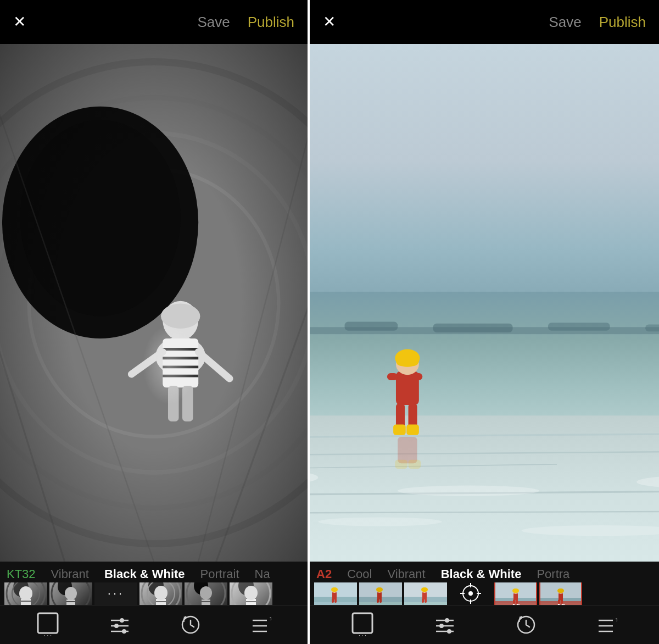 The image size is (659, 644). What do you see at coordinates (484, 624) in the screenshot?
I see `right-bottom-icons: · · ·` at bounding box center [484, 624].